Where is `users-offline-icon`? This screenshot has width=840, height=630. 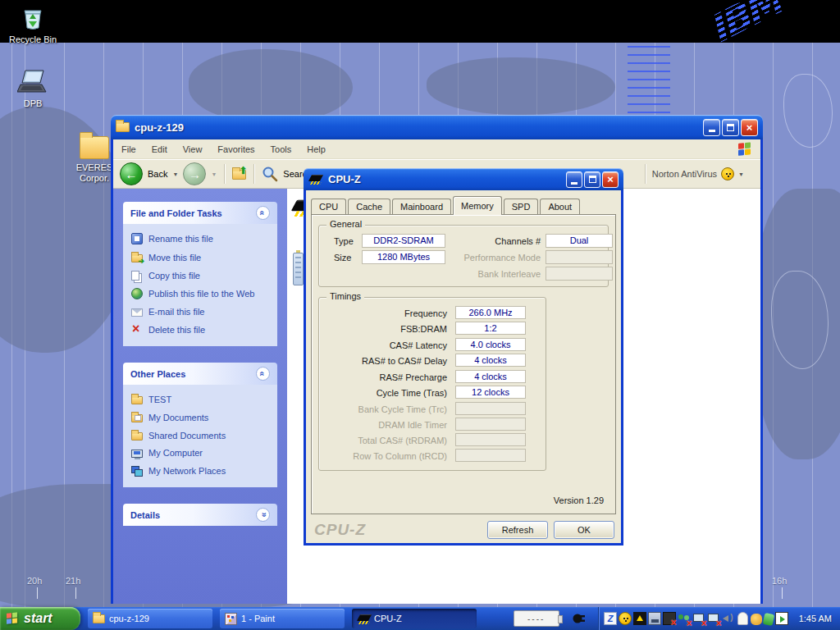 users-offline-icon is located at coordinates (684, 619).